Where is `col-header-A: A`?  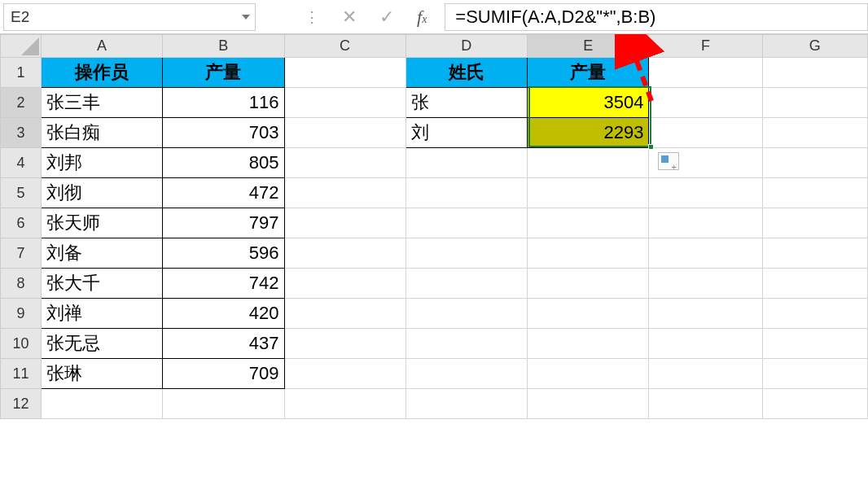 col-header-A: A is located at coordinates (101, 46).